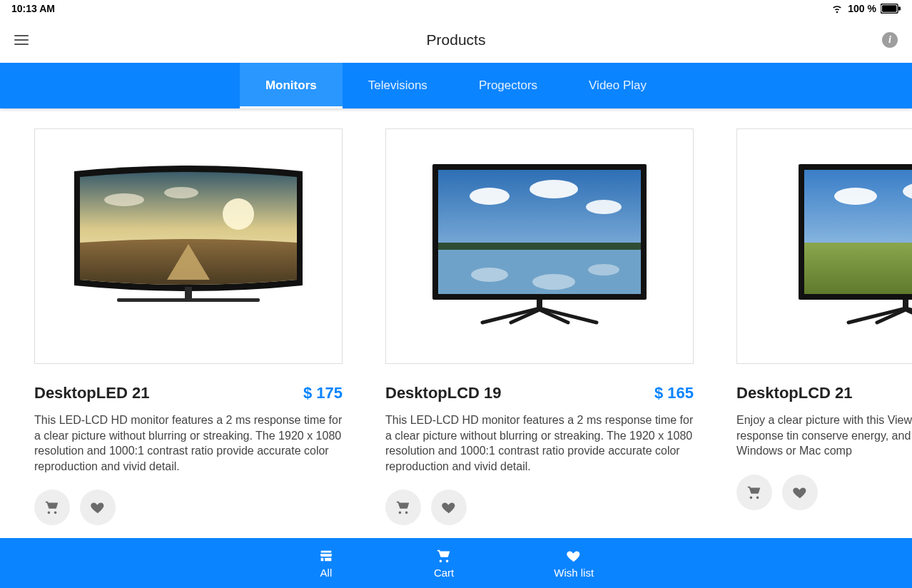 This screenshot has height=588, width=912. Describe the element at coordinates (890, 40) in the screenshot. I see `info-icon: i` at that location.